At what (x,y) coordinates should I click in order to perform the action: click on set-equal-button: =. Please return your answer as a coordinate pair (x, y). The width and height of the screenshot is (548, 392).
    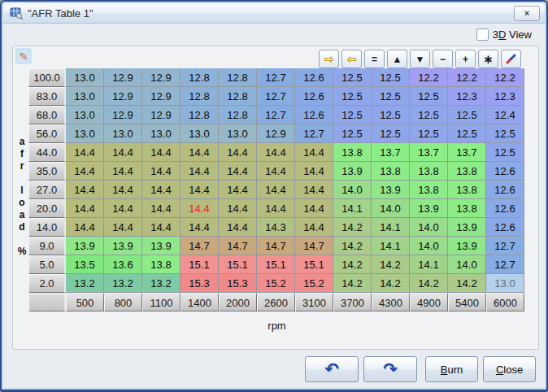
    Looking at the image, I should click on (374, 59).